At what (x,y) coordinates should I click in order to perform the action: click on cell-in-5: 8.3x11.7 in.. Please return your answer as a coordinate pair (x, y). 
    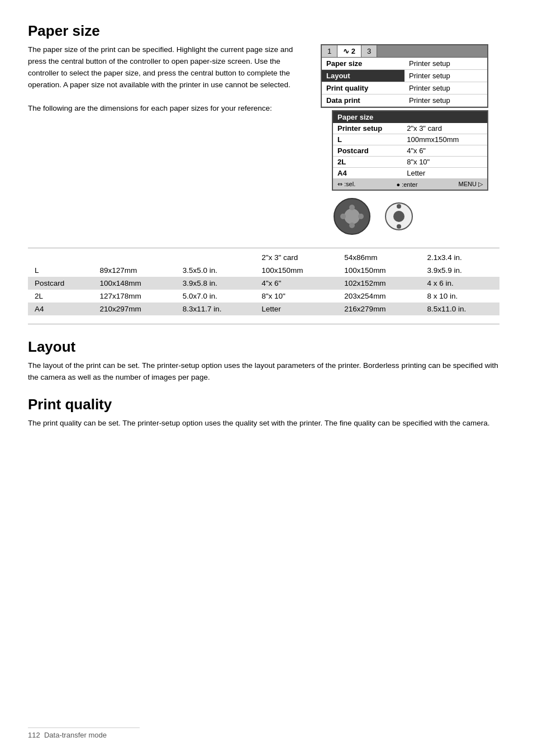
    Looking at the image, I should click on (216, 309).